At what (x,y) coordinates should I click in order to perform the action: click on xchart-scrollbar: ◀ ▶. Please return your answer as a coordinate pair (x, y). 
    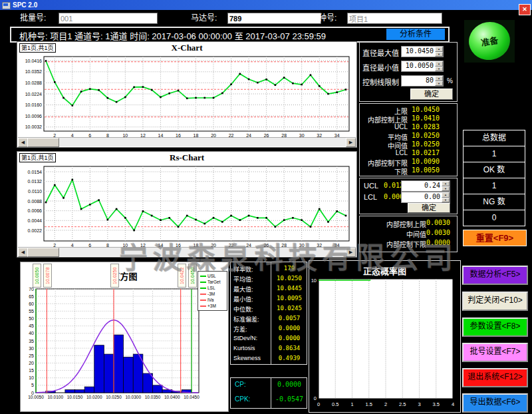
    Looking at the image, I should click on (187, 142).